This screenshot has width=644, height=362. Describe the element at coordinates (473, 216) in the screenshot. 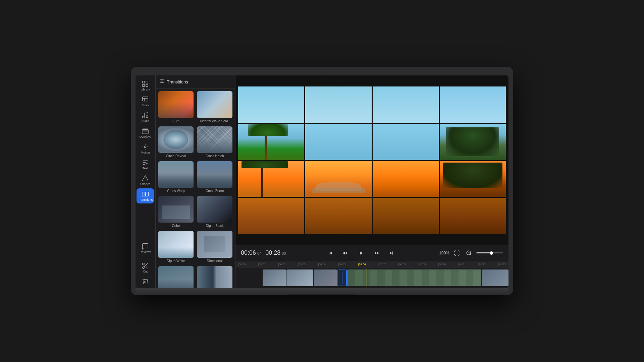

I see `preview-cell-r4c4` at that location.